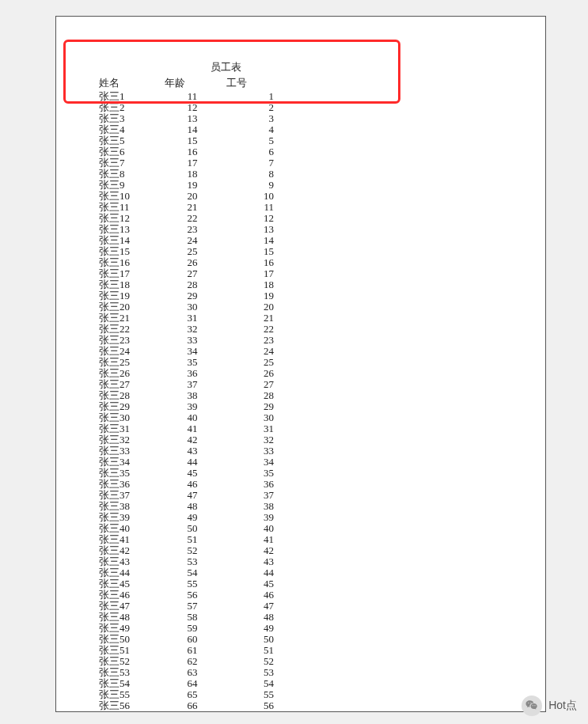  What do you see at coordinates (192, 661) in the screenshot?
I see `cell-age: 62` at bounding box center [192, 661].